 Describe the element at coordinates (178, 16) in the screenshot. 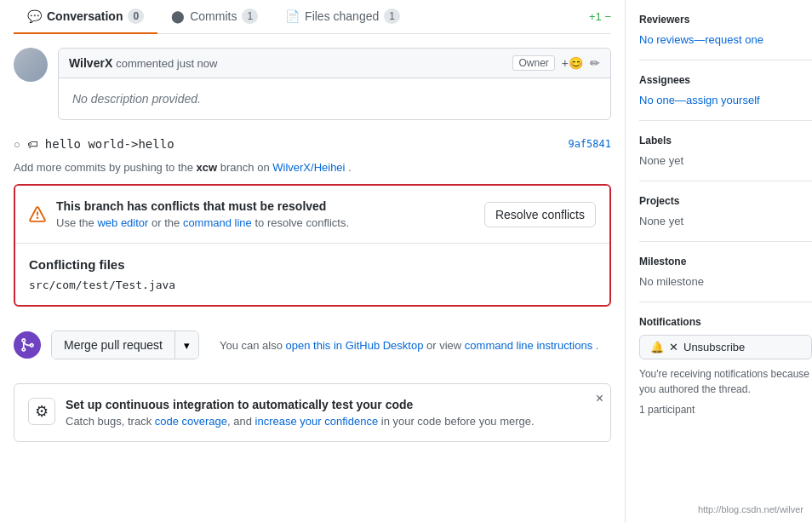

I see `commits-icon: ⬤` at that location.